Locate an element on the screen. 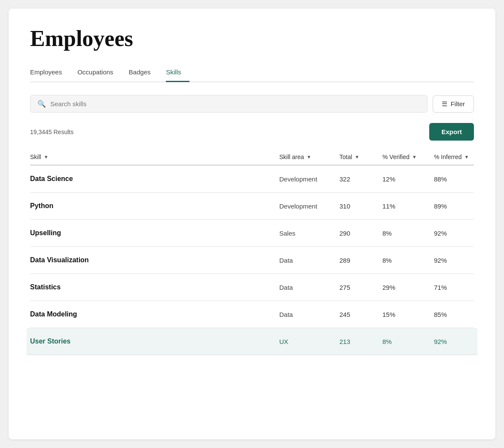  row-skill: Data Science is located at coordinates (155, 179).